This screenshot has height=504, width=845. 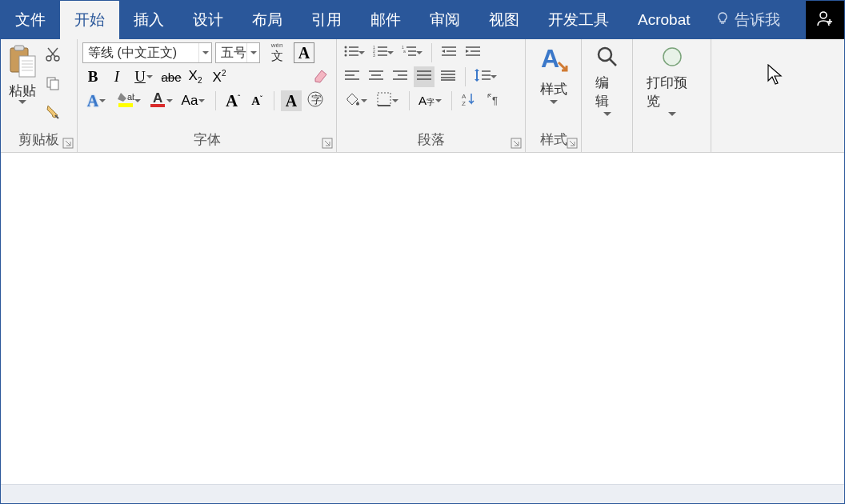 I want to click on bullets-button, so click(x=354, y=53).